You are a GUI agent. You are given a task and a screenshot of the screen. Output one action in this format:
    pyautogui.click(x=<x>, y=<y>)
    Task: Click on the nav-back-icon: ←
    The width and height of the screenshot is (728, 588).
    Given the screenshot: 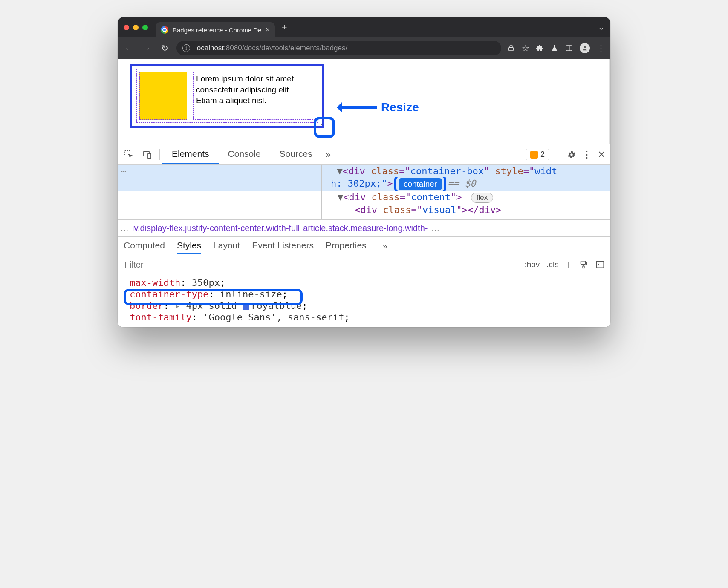 What is the action you would take?
    pyautogui.click(x=129, y=49)
    